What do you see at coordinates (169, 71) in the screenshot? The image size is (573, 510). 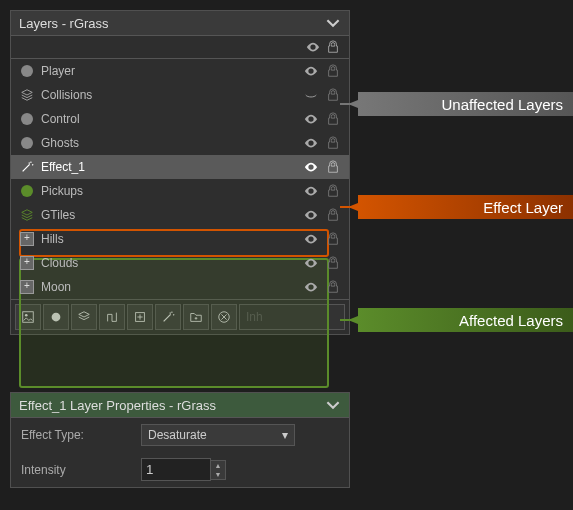 I see `layer-name: Player` at bounding box center [169, 71].